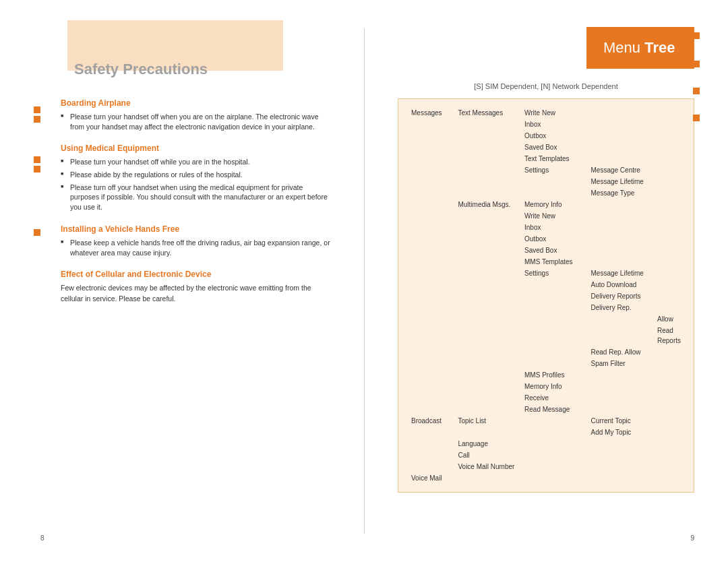 The image size is (728, 562). Describe the element at coordinates (555, 124) in the screenshot. I see `menu-item: Inbox` at that location.